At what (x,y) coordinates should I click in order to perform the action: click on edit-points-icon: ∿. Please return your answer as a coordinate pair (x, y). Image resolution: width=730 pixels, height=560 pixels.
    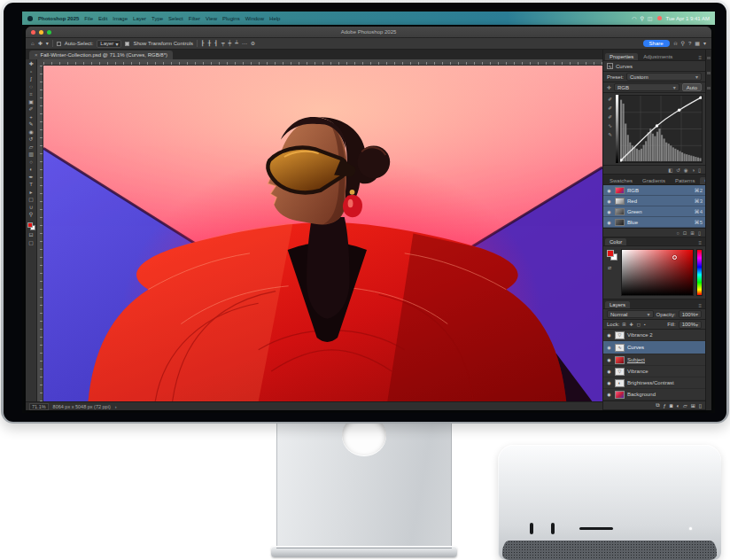
    Looking at the image, I should click on (610, 126).